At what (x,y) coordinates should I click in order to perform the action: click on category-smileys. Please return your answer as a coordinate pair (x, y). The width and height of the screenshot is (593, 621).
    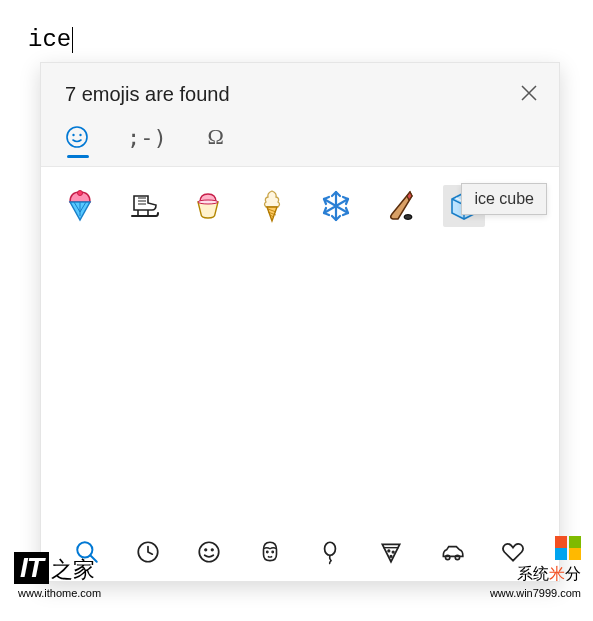
    Looking at the image, I should click on (209, 552).